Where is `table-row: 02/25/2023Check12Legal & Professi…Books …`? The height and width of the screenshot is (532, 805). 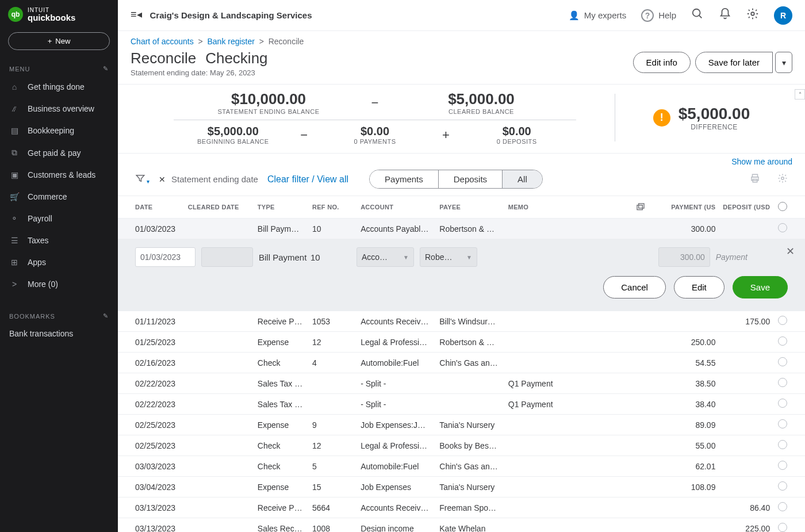
table-row: 02/25/2023Check12Legal & Professi…Books … is located at coordinates (461, 446).